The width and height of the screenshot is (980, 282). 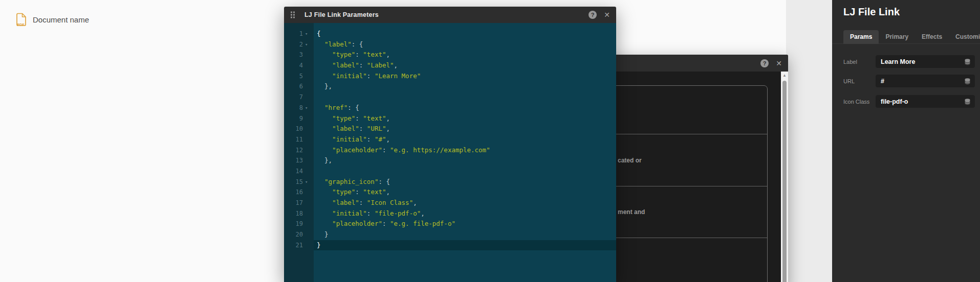 What do you see at coordinates (450, 119) in the screenshot?
I see `code-line: 9 "type": "text",` at bounding box center [450, 119].